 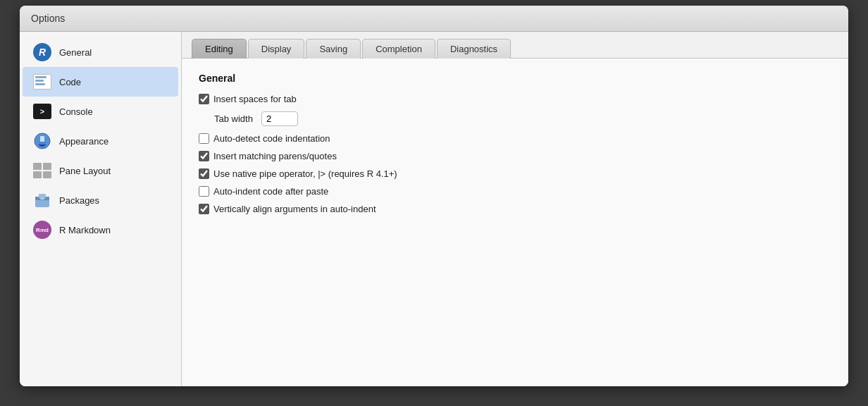 What do you see at coordinates (265, 138) in the screenshot?
I see `auto-detect-label: Auto-detect code indentation` at bounding box center [265, 138].